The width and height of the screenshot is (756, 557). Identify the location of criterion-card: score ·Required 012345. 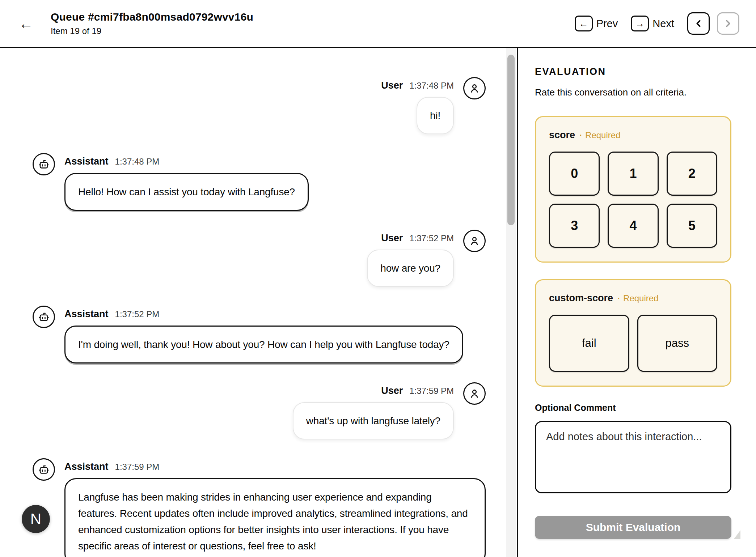
(633, 190).